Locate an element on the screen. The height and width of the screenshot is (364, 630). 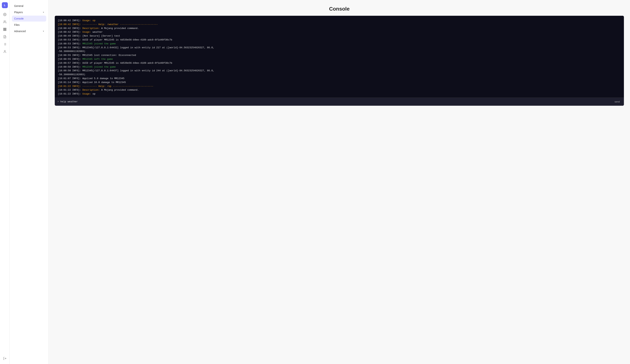
log-line: [18:00:42 INFO]: Description: A Mojang p… is located at coordinates (340, 28).